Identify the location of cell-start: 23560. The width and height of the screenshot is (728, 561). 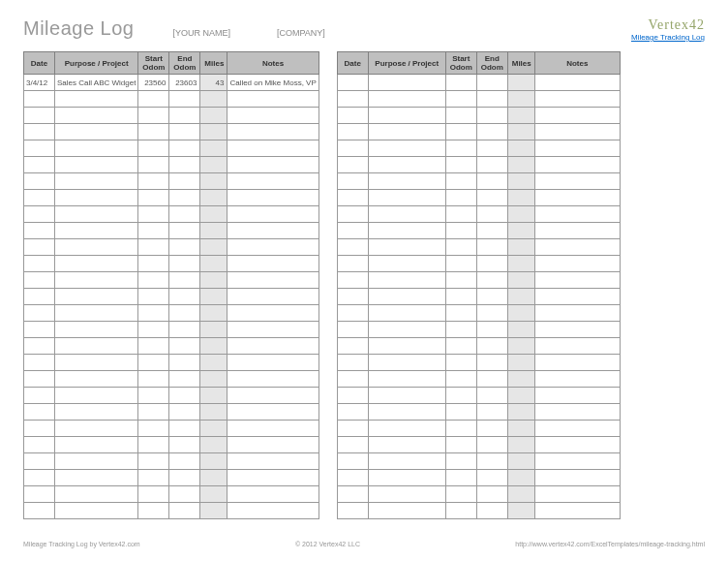
(154, 83).